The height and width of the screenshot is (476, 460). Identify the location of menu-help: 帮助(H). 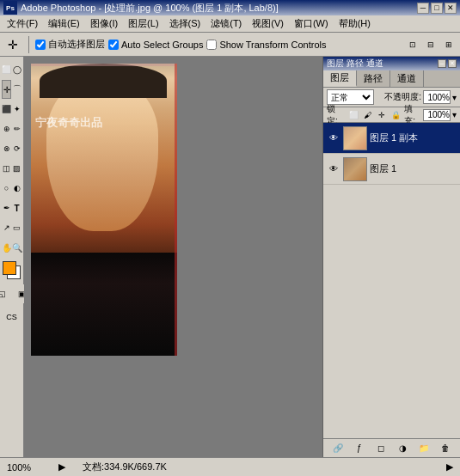
(354, 24).